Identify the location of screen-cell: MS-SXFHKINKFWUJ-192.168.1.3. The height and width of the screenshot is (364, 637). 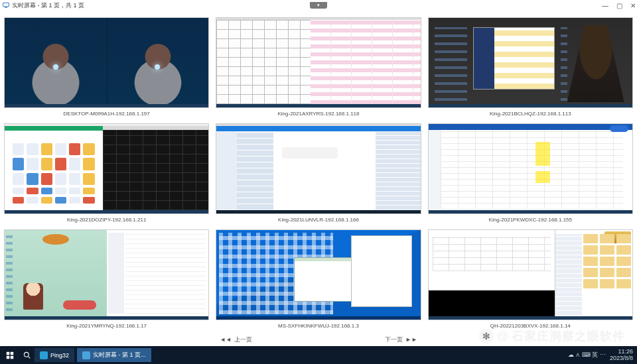
(318, 280).